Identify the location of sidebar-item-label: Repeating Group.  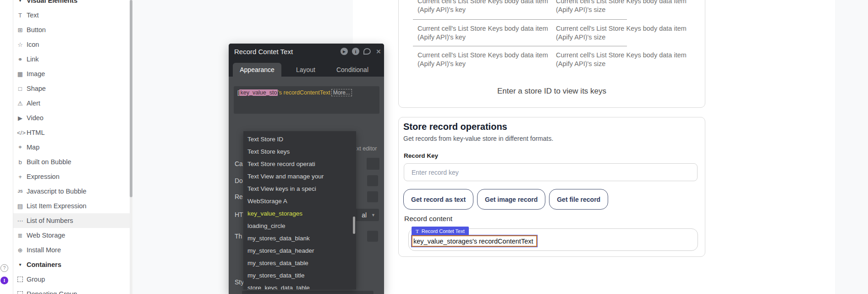
(52, 292).